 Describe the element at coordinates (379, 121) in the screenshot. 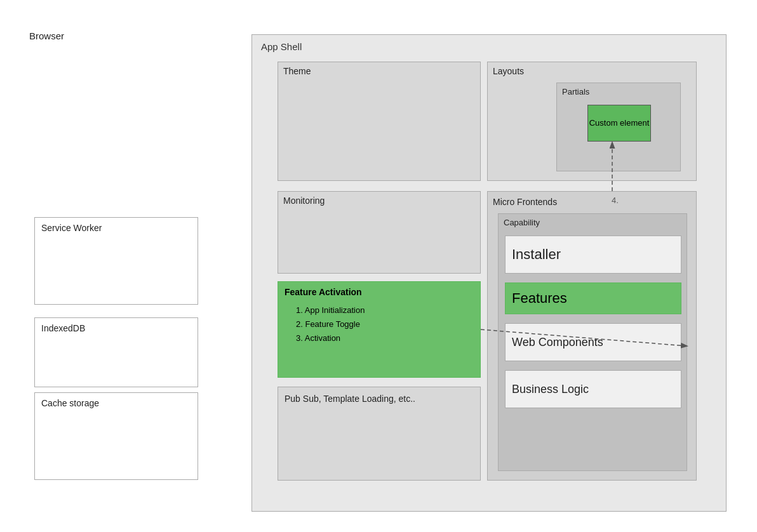

I see `theme-box: Theme` at that location.